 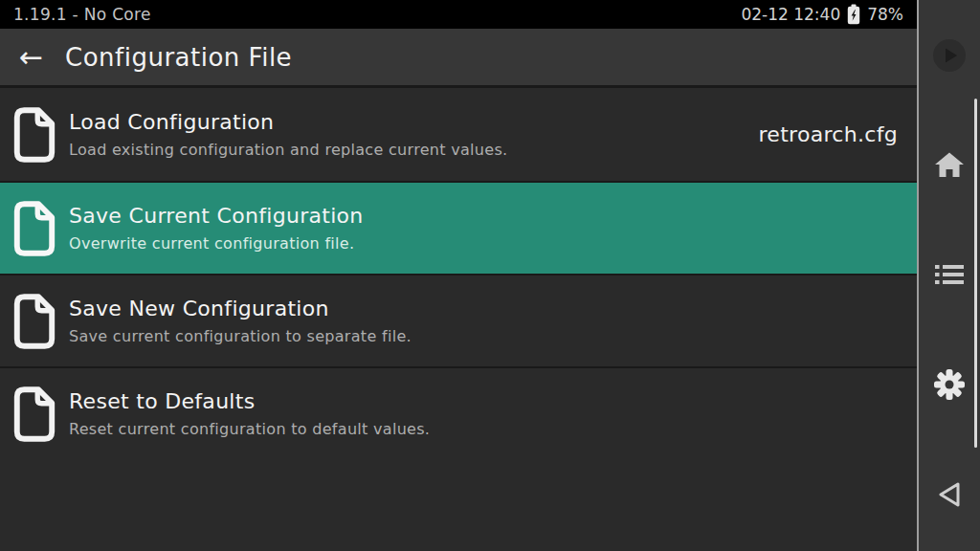 What do you see at coordinates (948, 276) in the screenshot?
I see `right-sidebar` at bounding box center [948, 276].